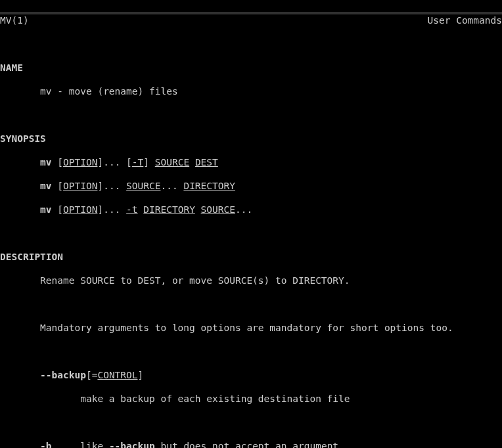 The height and width of the screenshot is (448, 502). What do you see at coordinates (251, 68) in the screenshot?
I see `section-name-header: NAME` at bounding box center [251, 68].